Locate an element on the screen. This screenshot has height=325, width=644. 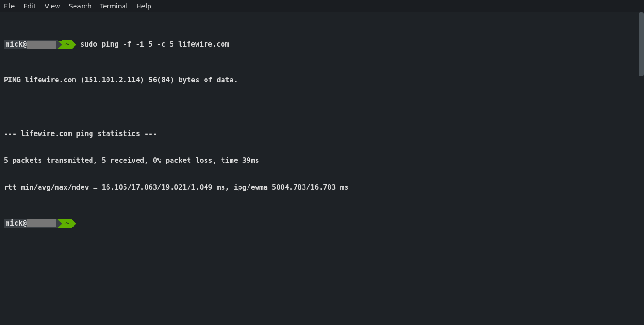
output-blank is located at coordinates (322, 107).